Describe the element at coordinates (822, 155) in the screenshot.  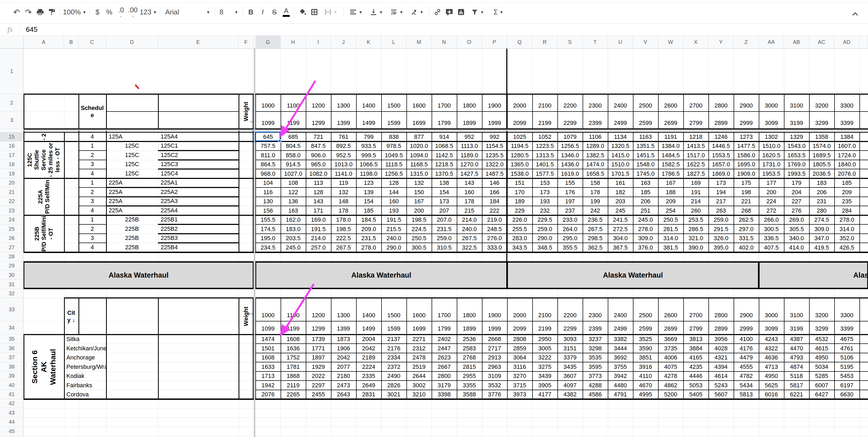
I see `cell: 1689.5` at that location.